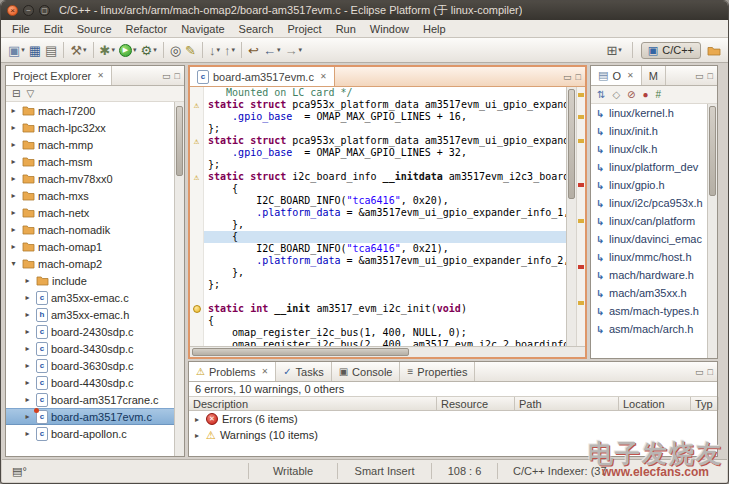  Describe the element at coordinates (197, 420) in the screenshot. I see `row-expander-icon: ▸` at that location.